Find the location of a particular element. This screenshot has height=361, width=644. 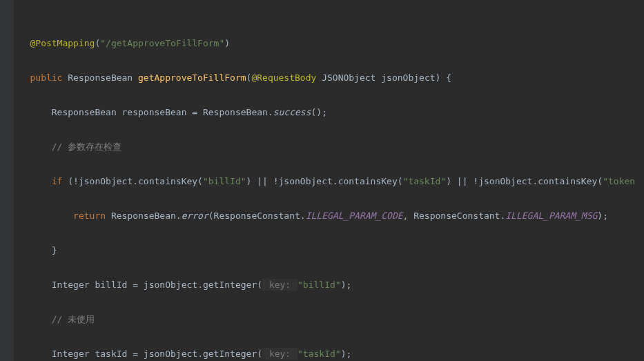

code-line: // 未使用 is located at coordinates (329, 319).